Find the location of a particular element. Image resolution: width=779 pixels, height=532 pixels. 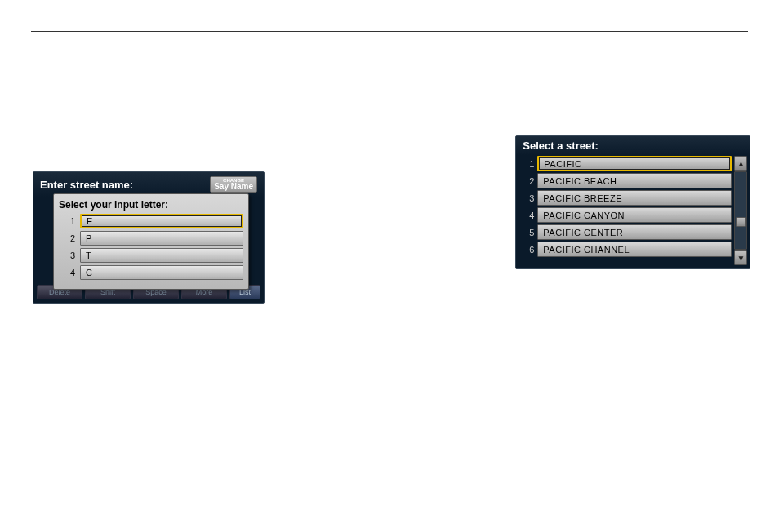

chevron-down-icon: ▼ is located at coordinates (741, 258).